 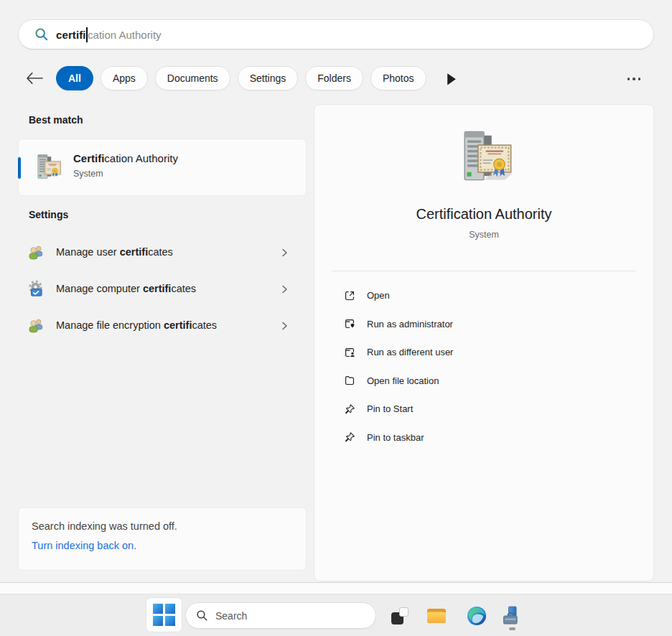 I want to click on running-app-indicator, so click(x=513, y=629).